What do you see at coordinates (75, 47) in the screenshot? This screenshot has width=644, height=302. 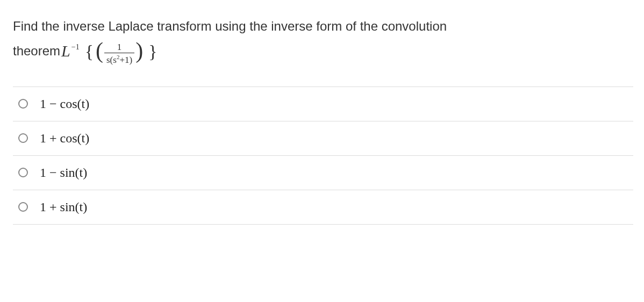 I see `exponent: −1` at bounding box center [75, 47].